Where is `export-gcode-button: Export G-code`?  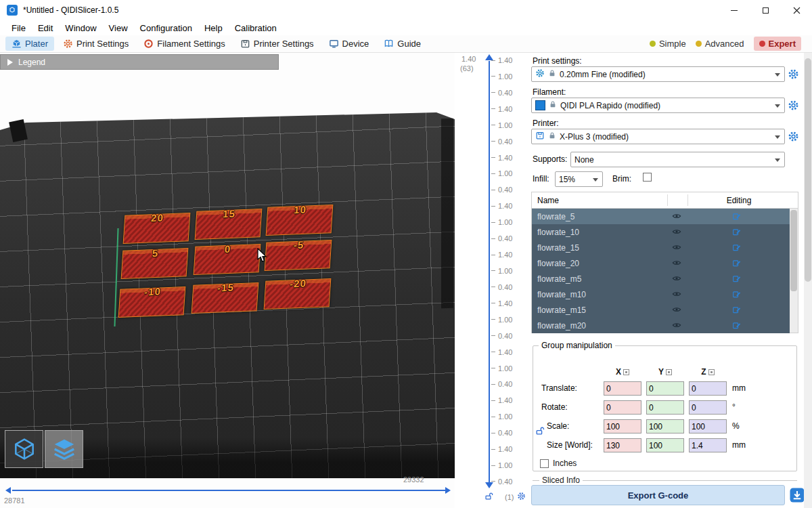 export-gcode-button: Export G-code is located at coordinates (658, 495).